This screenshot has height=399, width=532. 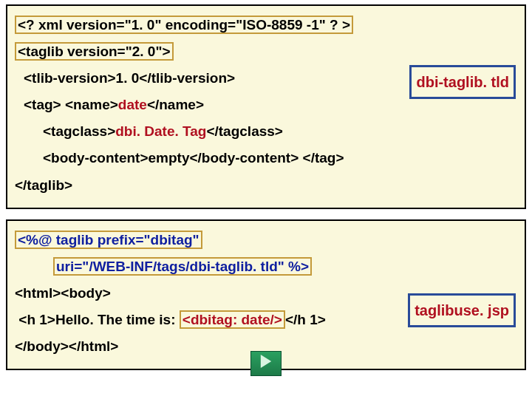 I want to click on html-body-open: <html><body>, so click(x=63, y=293).